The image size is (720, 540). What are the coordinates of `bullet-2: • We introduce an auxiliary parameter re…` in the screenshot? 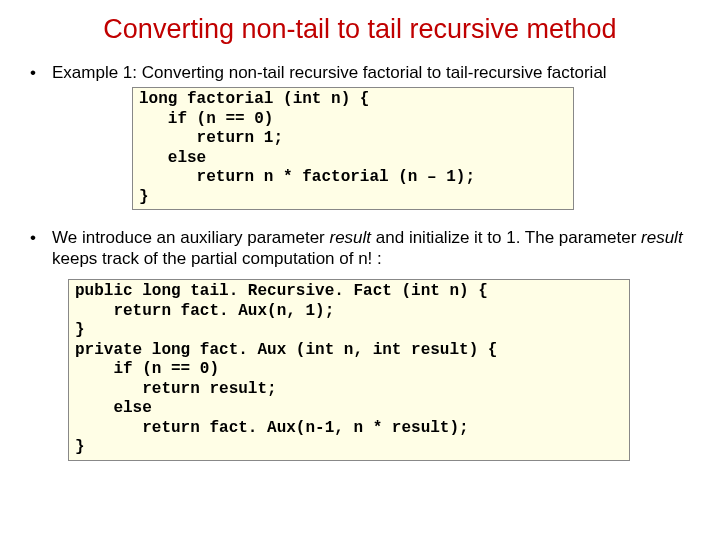 It's located at (360, 248).